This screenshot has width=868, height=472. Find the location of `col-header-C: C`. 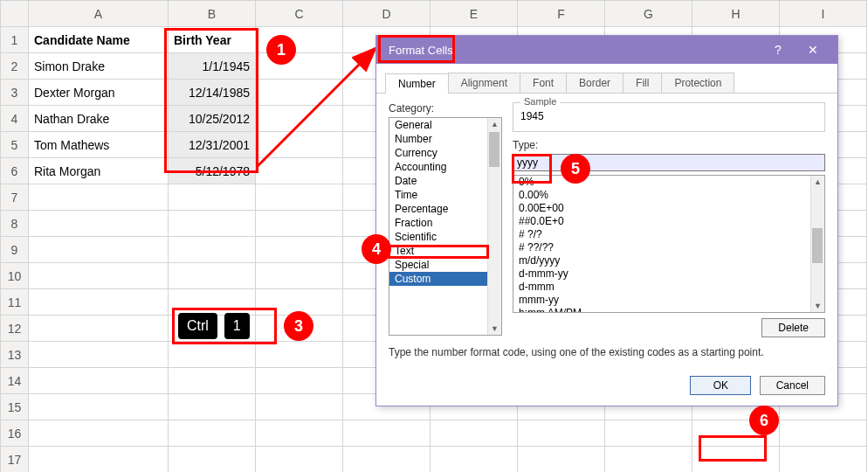

col-header-C: C is located at coordinates (300, 14).